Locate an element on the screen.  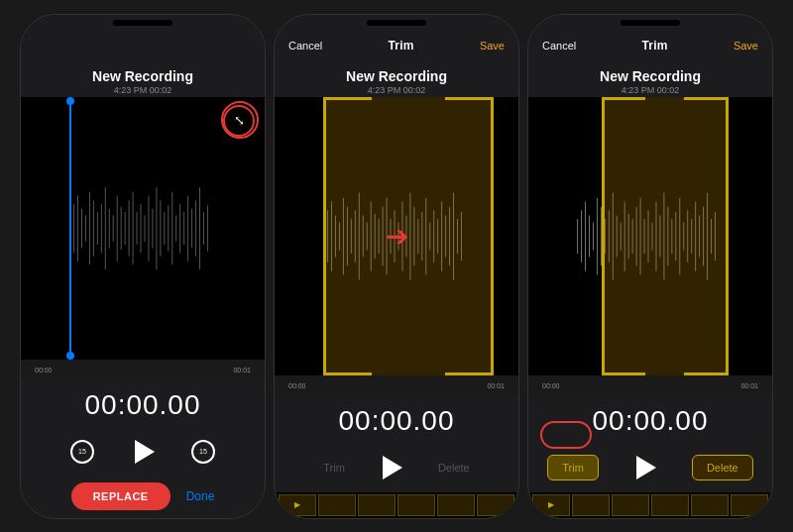
skip-back-num-1: 15 is located at coordinates (82, 452).